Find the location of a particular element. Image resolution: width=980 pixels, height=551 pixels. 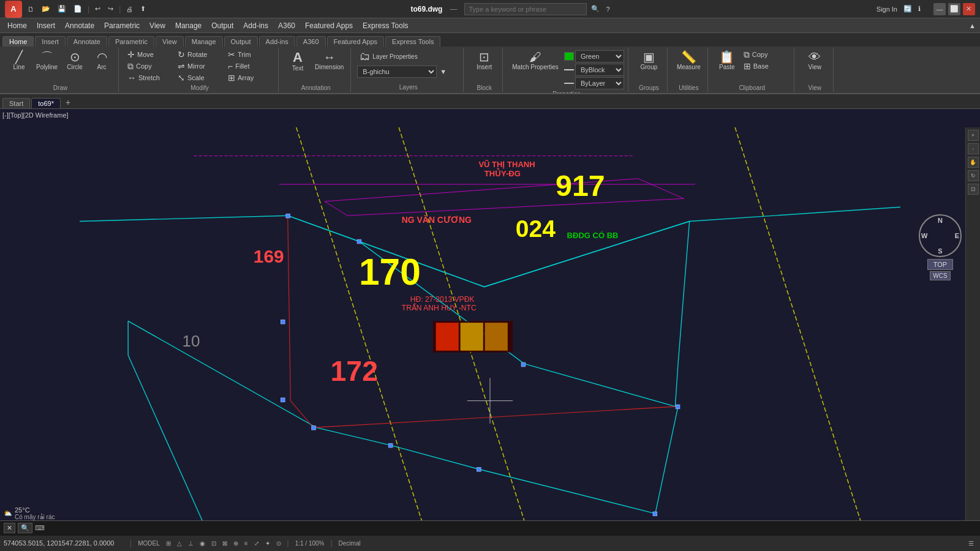

search-input is located at coordinates (526, 9).